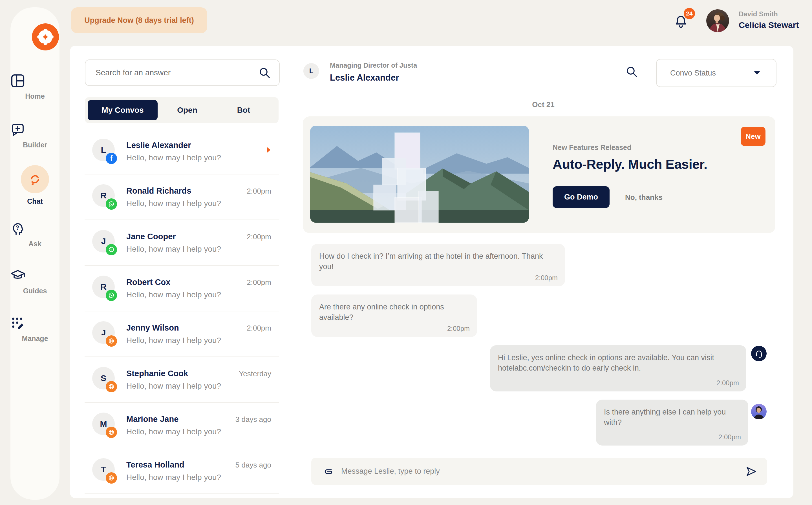 The height and width of the screenshot is (505, 812). What do you see at coordinates (35, 96) in the screenshot?
I see `sidebar-item-label: Home` at bounding box center [35, 96].